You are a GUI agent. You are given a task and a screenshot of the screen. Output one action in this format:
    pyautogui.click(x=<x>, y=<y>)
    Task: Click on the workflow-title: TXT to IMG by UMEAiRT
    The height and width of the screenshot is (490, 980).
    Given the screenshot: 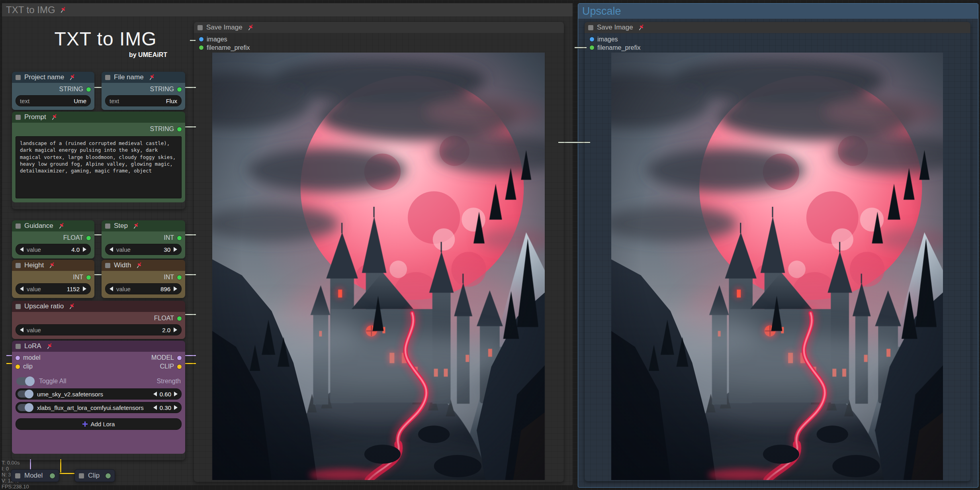 What is the action you would take?
    pyautogui.click(x=106, y=43)
    